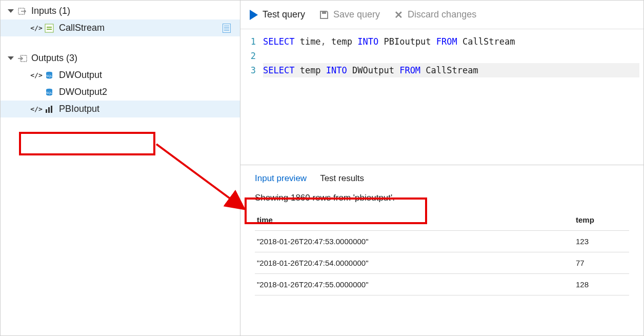  I want to click on play-icon, so click(254, 15).